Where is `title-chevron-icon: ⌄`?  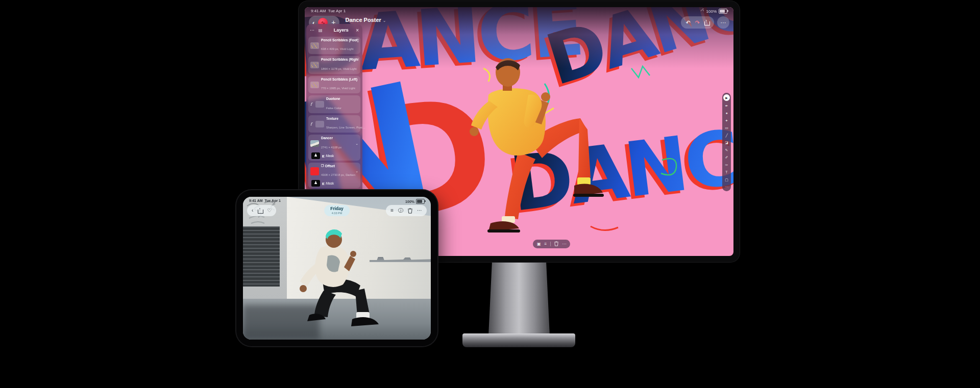 title-chevron-icon: ⌄ is located at coordinates (385, 20).